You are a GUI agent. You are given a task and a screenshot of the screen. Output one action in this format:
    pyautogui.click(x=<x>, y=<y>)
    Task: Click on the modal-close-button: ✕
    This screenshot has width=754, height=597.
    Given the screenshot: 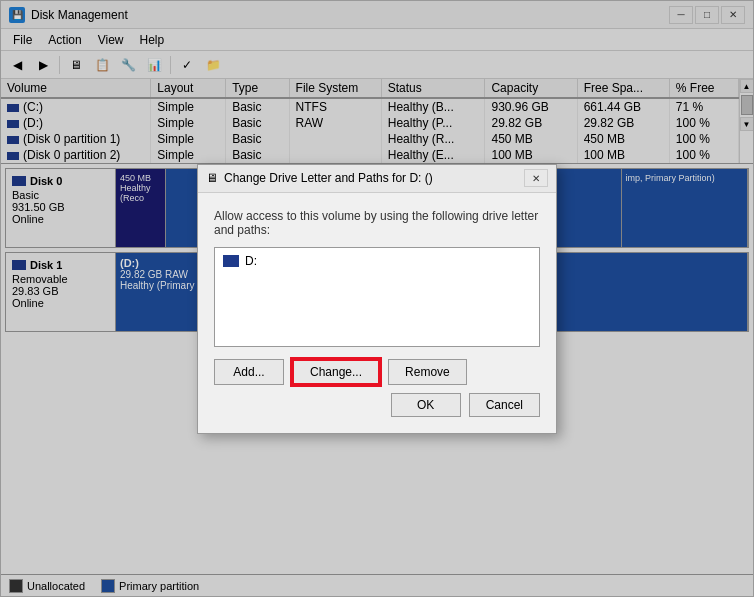 What is the action you would take?
    pyautogui.click(x=536, y=178)
    